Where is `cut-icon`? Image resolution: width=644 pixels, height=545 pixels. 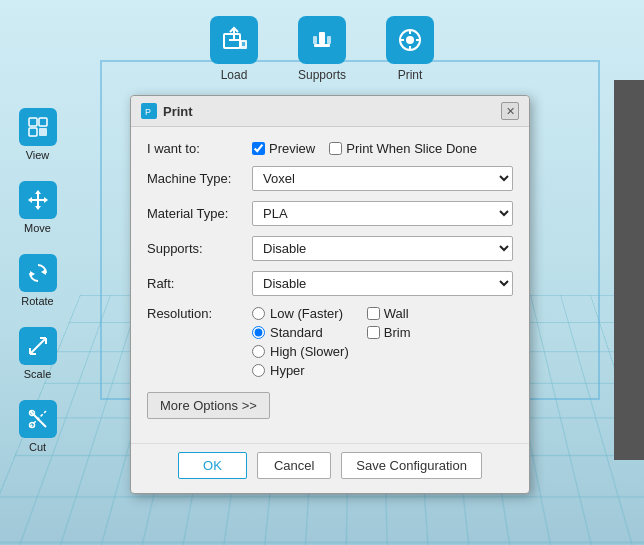
cut-icon is located at coordinates (38, 419).